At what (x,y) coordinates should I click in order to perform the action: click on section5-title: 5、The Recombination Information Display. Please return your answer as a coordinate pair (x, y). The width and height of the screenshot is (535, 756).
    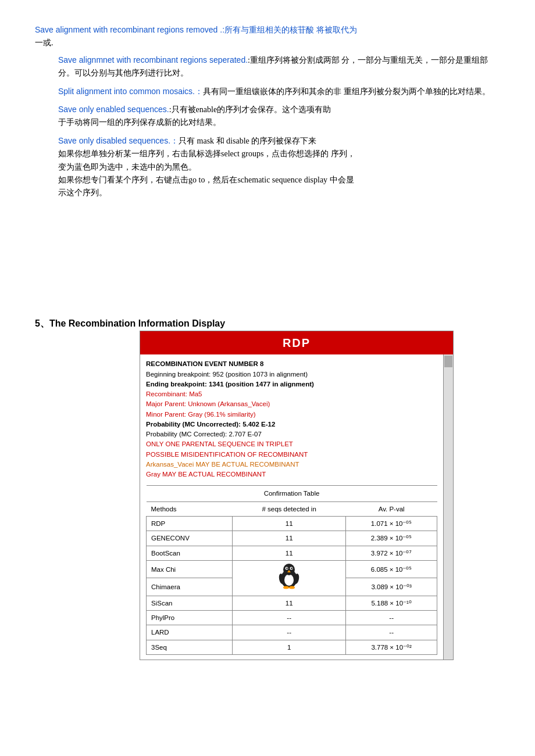
    Looking at the image, I should click on (130, 323).